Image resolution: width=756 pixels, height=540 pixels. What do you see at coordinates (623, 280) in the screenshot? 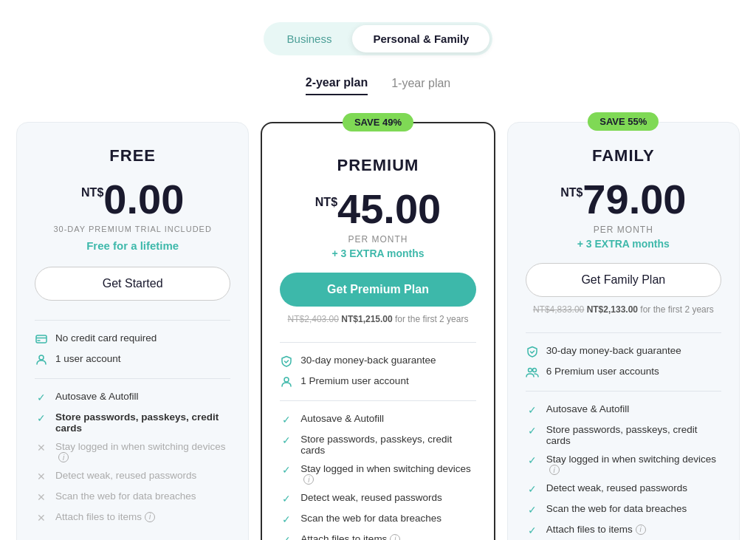
I see `family-cta-button: Get Family Plan` at bounding box center [623, 280].